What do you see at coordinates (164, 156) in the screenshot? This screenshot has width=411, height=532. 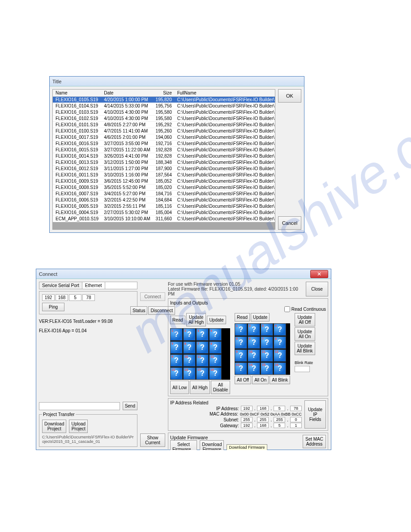 I see `table-row: FLEXIO16_0014.S193/26/2015 4:41:00 PM192…` at bounding box center [164, 156].